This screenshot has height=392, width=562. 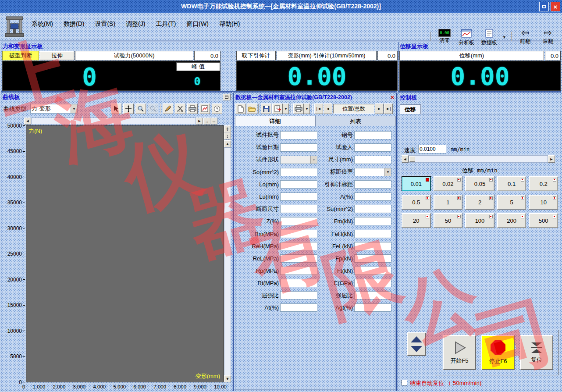 What do you see at coordinates (141, 109) in the screenshot?
I see `zoom-in-button` at bounding box center [141, 109].